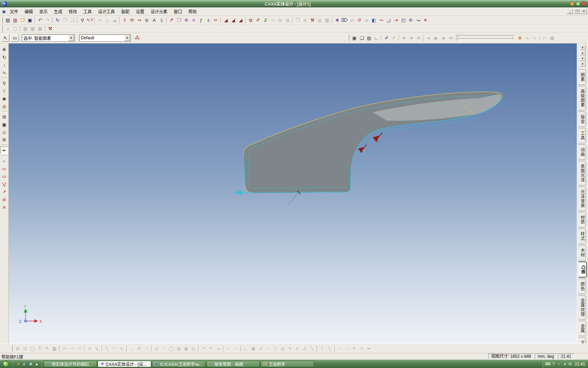 This screenshot has width=588, height=368. What do you see at coordinates (251, 20) in the screenshot?
I see `stamp-tool-icon: ⧉` at bounding box center [251, 20].